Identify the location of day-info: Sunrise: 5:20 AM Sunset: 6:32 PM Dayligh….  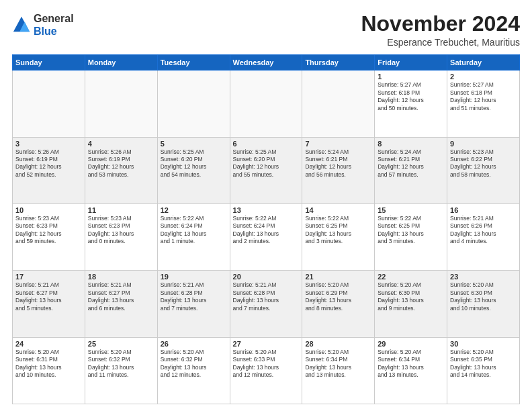
(121, 364).